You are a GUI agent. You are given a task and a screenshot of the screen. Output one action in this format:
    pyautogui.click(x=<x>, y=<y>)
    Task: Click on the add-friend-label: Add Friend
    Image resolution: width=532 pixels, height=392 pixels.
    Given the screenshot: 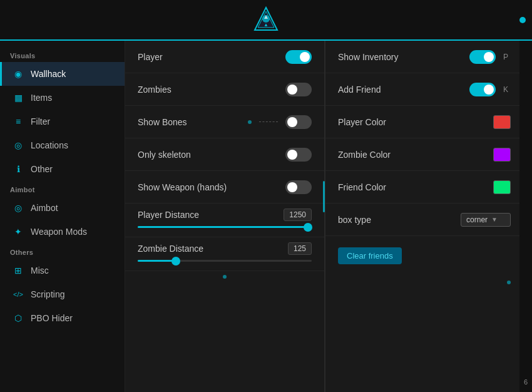 What is the action you would take?
    pyautogui.click(x=359, y=90)
    